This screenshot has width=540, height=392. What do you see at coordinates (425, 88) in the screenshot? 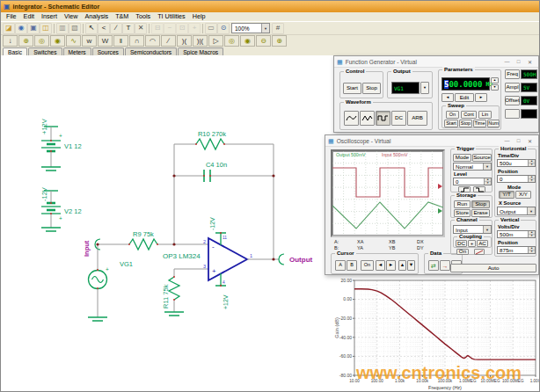
I see `fg-output-dropdown-button: ▼` at bounding box center [425, 88].